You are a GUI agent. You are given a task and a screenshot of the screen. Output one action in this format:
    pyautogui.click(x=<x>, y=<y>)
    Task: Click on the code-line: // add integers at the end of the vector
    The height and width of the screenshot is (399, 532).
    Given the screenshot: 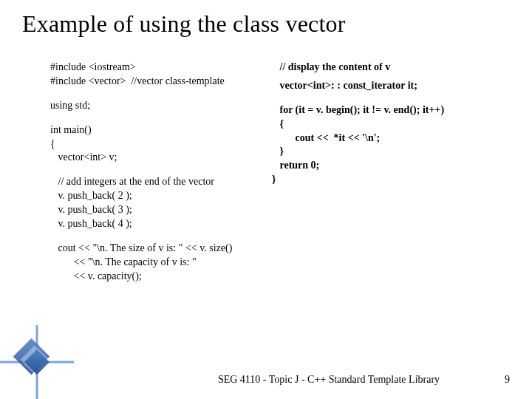 What is the action you would take?
    pyautogui.click(x=161, y=182)
    